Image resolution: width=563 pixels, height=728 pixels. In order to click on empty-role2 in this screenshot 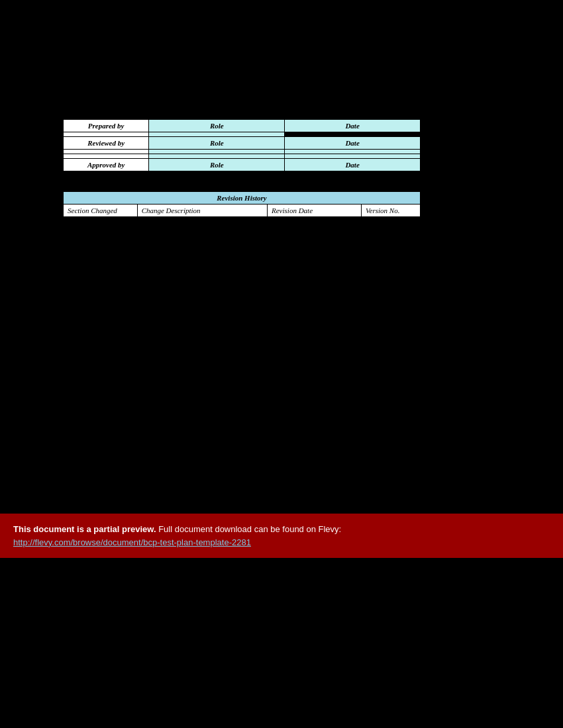, I will do `click(217, 152)`.